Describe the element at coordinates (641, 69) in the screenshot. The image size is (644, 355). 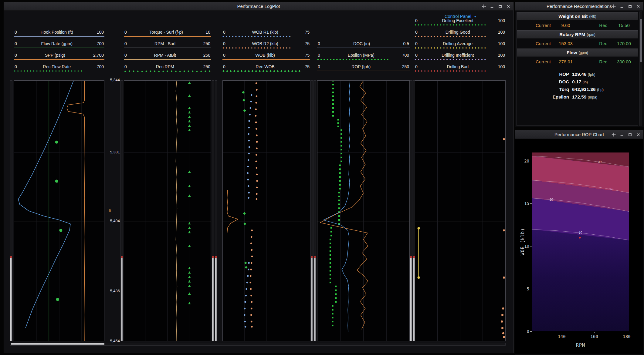
I see `recommendations-scrollbar` at that location.